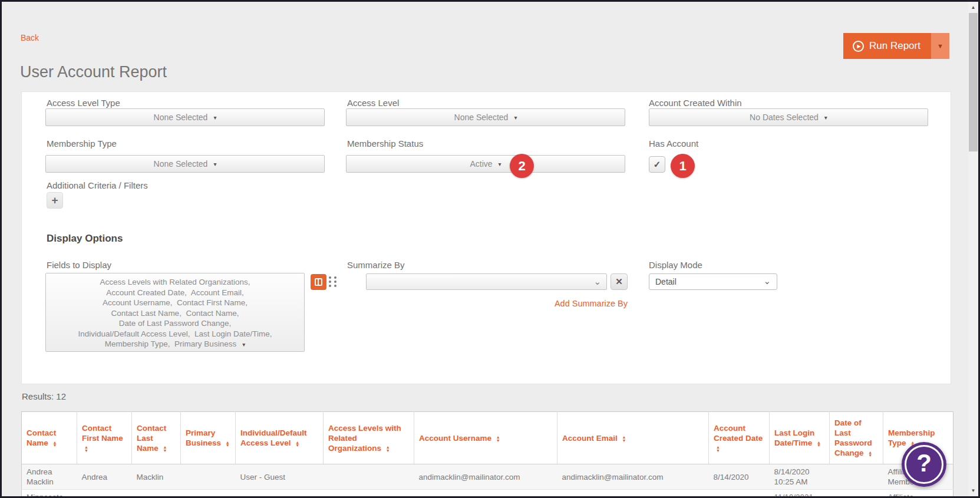 This screenshot has height=498, width=980. Describe the element at coordinates (175, 314) in the screenshot. I see `fields-line: Contact Last Name, Contact Name,` at that location.